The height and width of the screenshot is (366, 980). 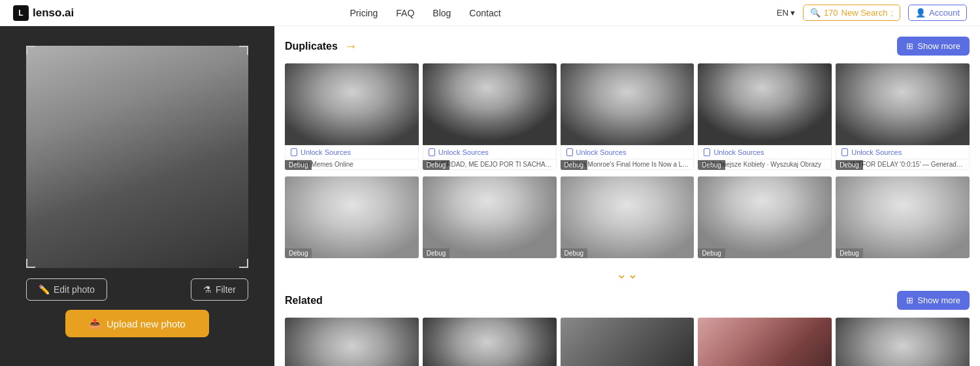 I want to click on edit-photo-button: ✏️ Edit photo, so click(x=67, y=290).